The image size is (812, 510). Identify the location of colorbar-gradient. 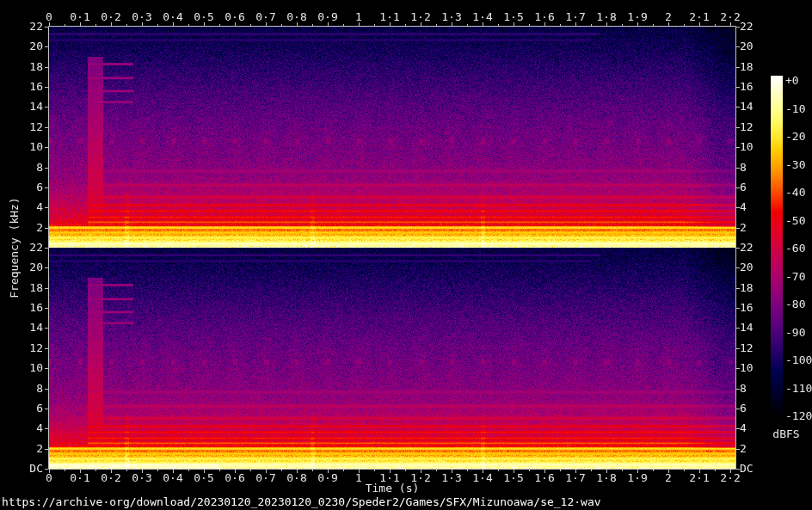
(777, 246).